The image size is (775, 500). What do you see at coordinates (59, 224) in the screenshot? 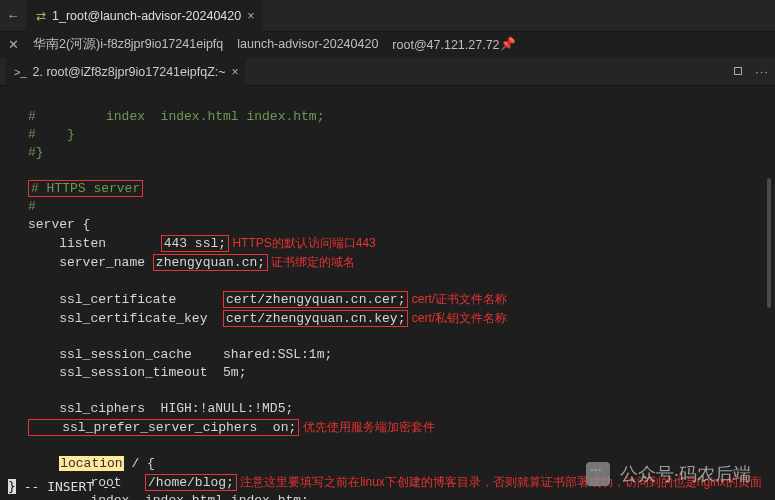
I see `code-line: server {` at bounding box center [59, 224].